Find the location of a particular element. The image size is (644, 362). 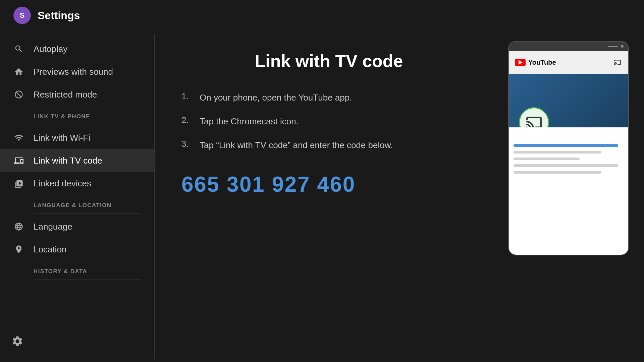

sidebar-item-linked-devices: Linked devices is located at coordinates (77, 183).